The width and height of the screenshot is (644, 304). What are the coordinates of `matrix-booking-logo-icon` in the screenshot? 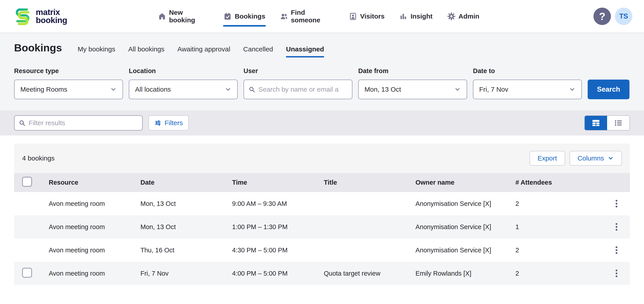 It's located at (22, 16).